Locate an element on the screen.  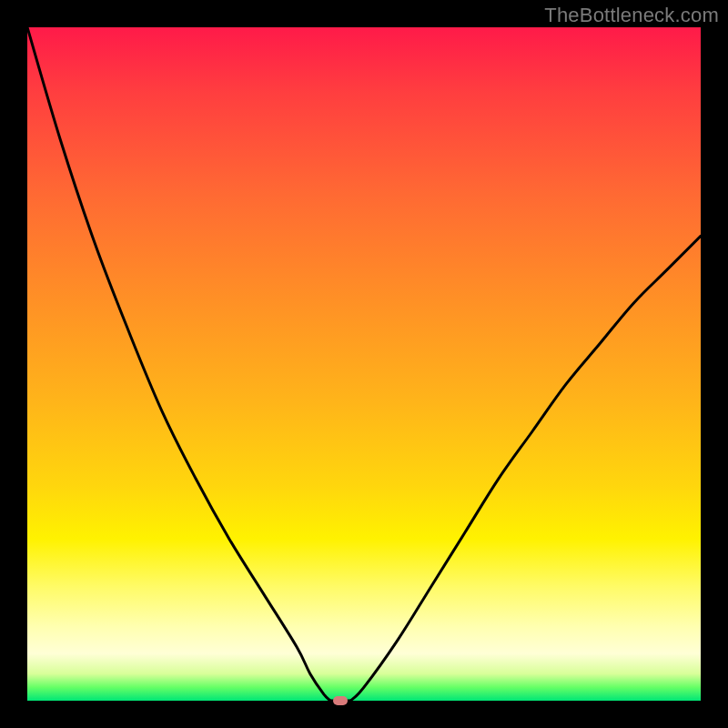
watermark-text: TheBottleneck.com is located at coordinates (632, 15).